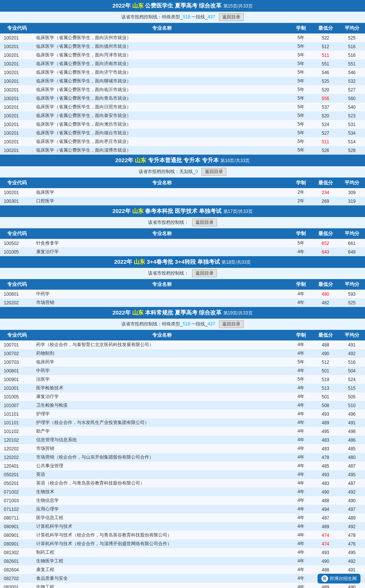 The height and width of the screenshot is (588, 365). Describe the element at coordinates (352, 518) in the screenshot. I see `cell-avg: 489` at that location.